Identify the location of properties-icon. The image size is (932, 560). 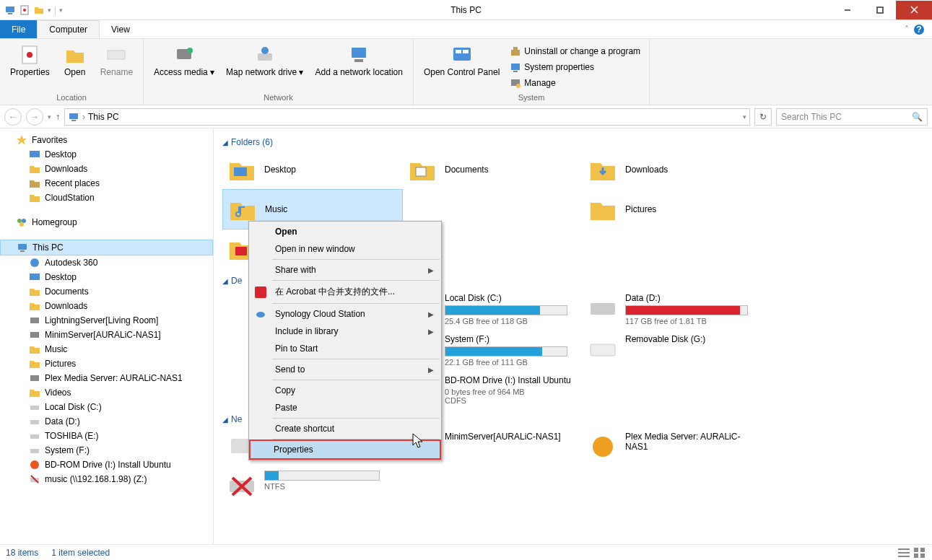
(25, 10).